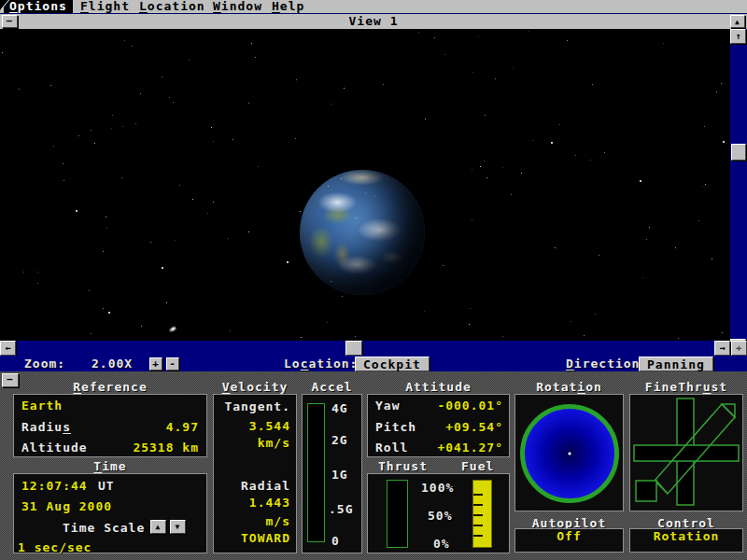 The image size is (747, 560). What do you see at coordinates (738, 21) in the screenshot?
I see `maximize-icon: ▲` at bounding box center [738, 21].